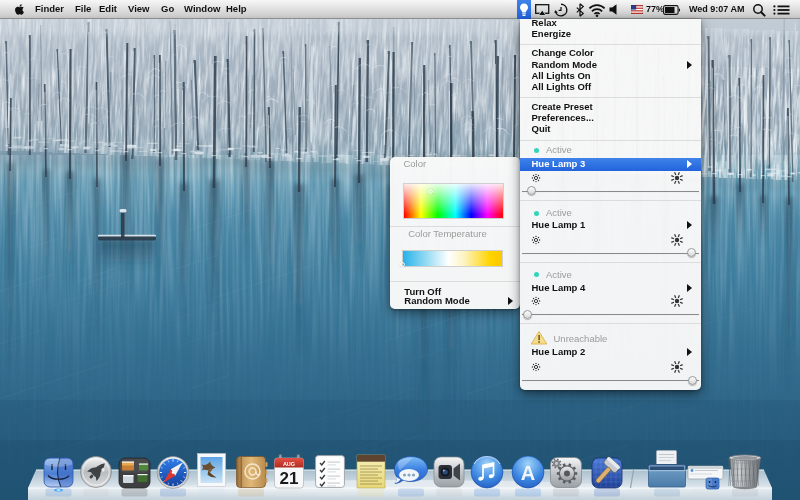 This screenshot has height=500, width=800. Describe the element at coordinates (290, 478) in the screenshot. I see `svg-text: 21` at that location.